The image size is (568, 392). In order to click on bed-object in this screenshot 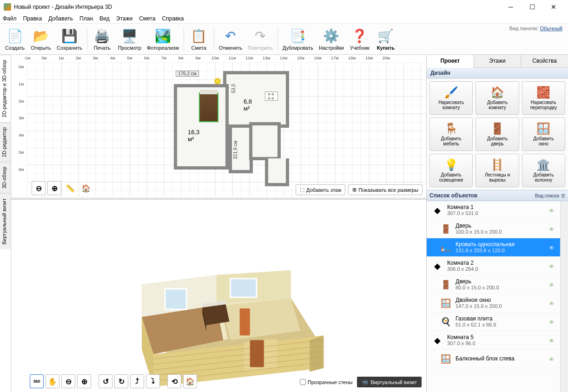, I will do `click(209, 107)`.